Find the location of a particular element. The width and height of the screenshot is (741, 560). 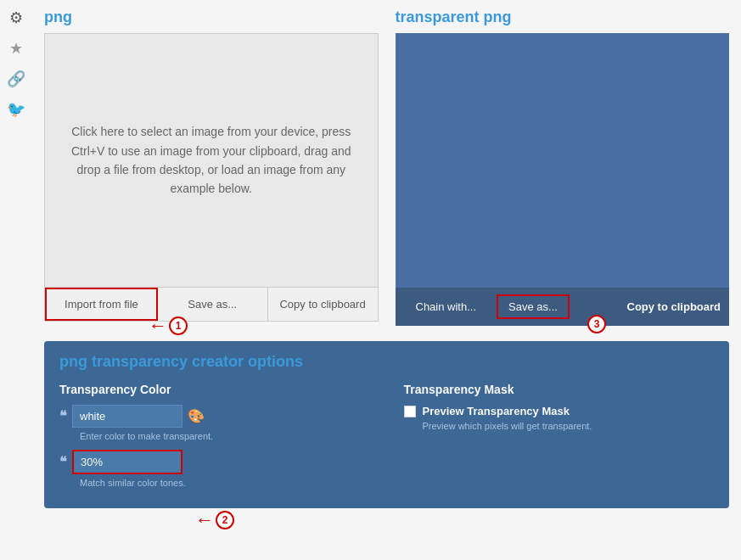

save-as-button: Save as... is located at coordinates (213, 304).